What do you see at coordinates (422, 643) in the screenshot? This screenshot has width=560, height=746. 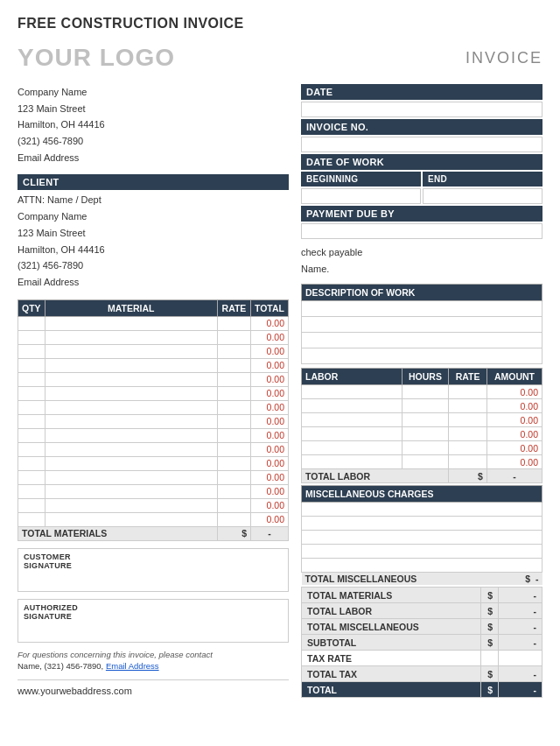 I see `summary-row-subtotal: SUBTOTAL $ -` at bounding box center [422, 643].